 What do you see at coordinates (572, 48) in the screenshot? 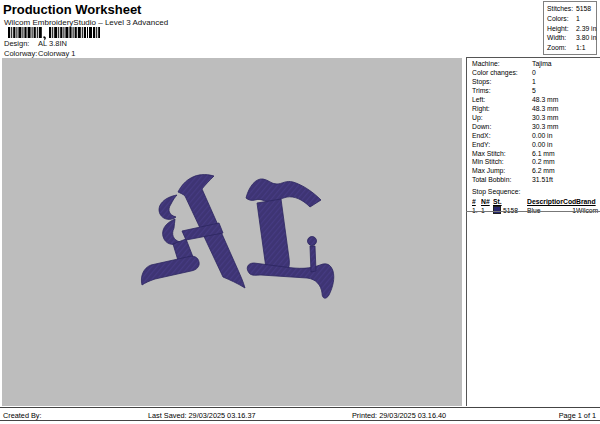
I see `summary-row: Zoom:1:1` at bounding box center [572, 48].